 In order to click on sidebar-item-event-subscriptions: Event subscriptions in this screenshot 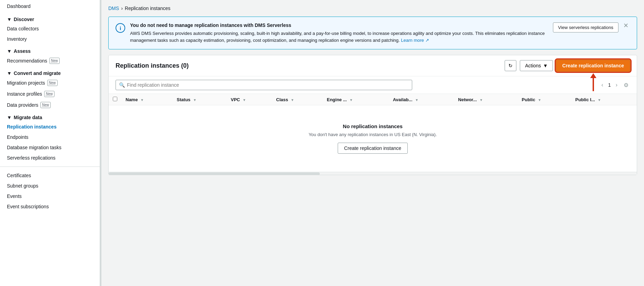, I will do `click(50, 207)`.